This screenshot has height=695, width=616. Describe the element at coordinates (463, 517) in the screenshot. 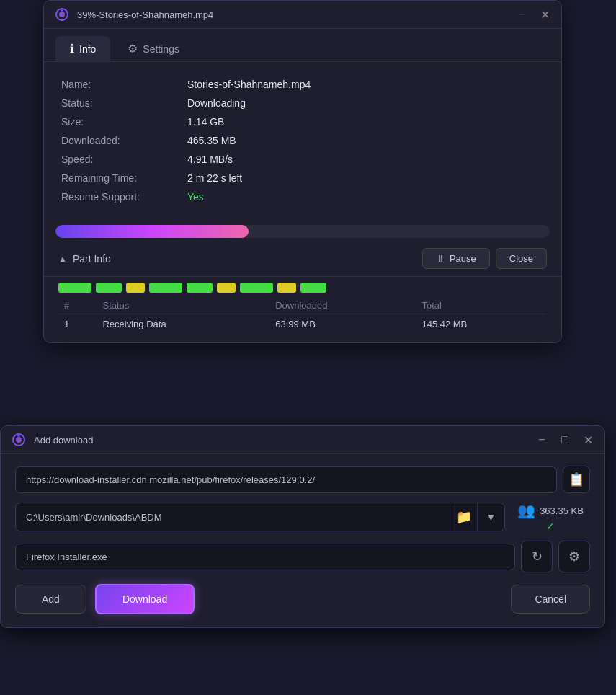

I see `browse-folder-button: 📁` at that location.